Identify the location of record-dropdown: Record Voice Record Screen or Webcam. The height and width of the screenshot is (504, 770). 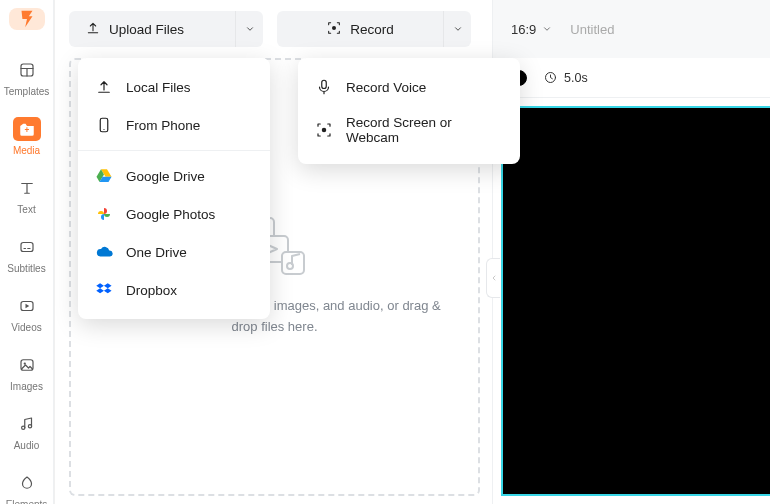
(409, 111).